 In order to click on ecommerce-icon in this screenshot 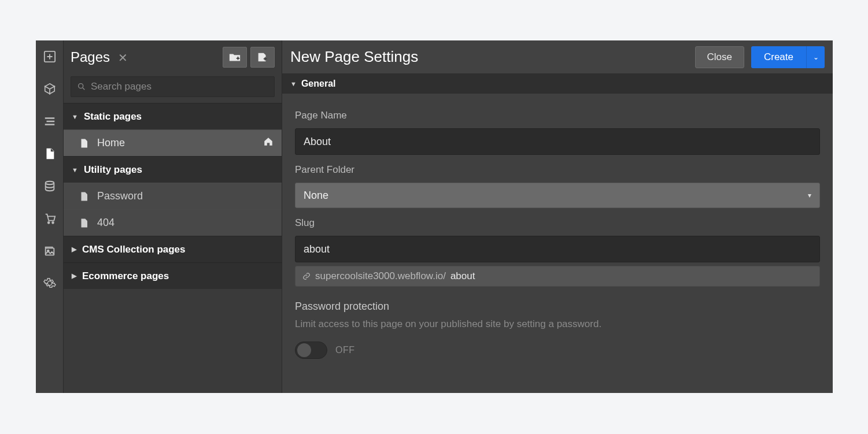, I will do `click(50, 218)`.